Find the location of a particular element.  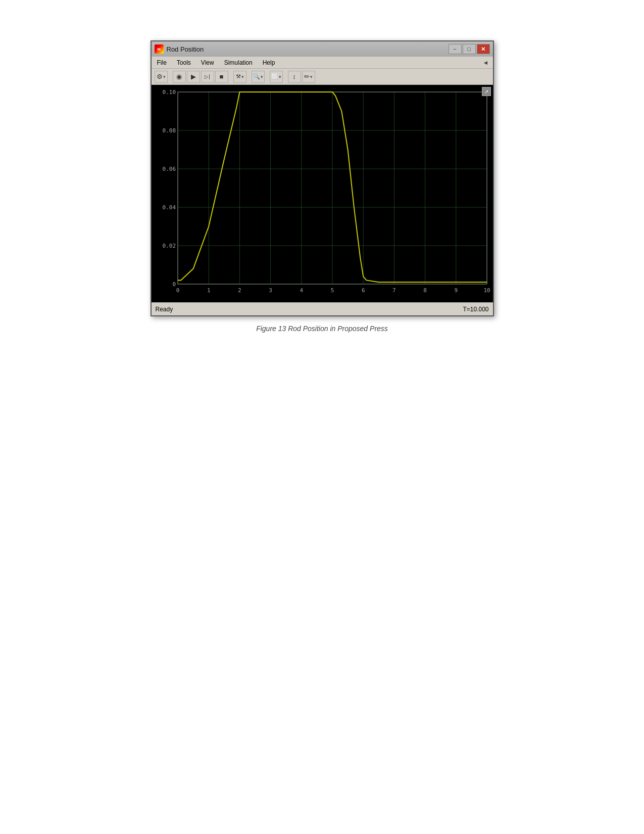

frame-dropdown-arrow: ▾ is located at coordinates (280, 77).